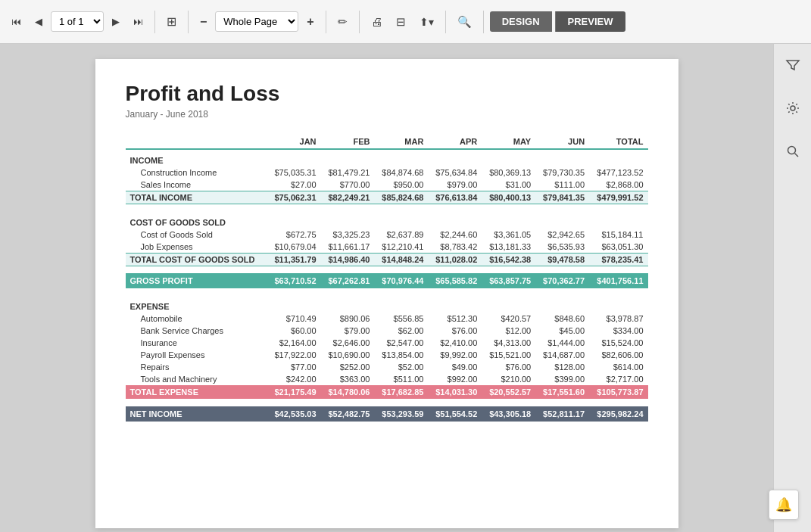 The image size is (811, 532). I want to click on col-total: TOTAL, so click(618, 142).